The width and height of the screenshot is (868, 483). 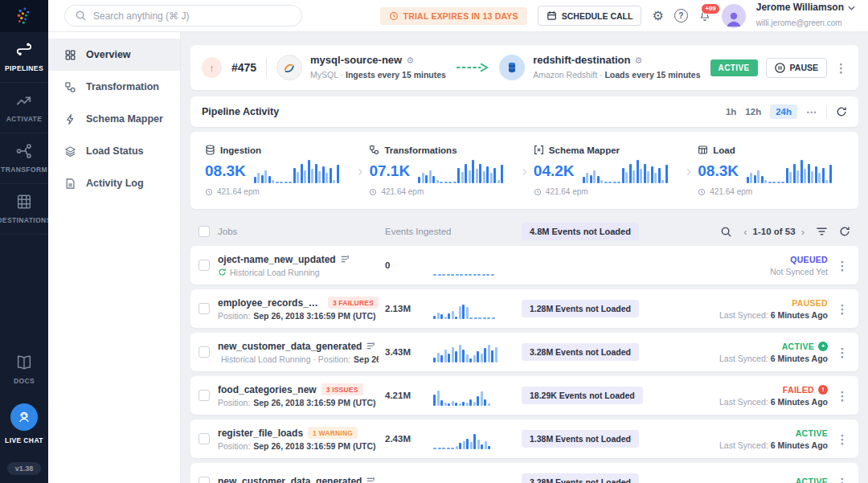 What do you see at coordinates (24, 100) in the screenshot?
I see `activate-icon` at bounding box center [24, 100].